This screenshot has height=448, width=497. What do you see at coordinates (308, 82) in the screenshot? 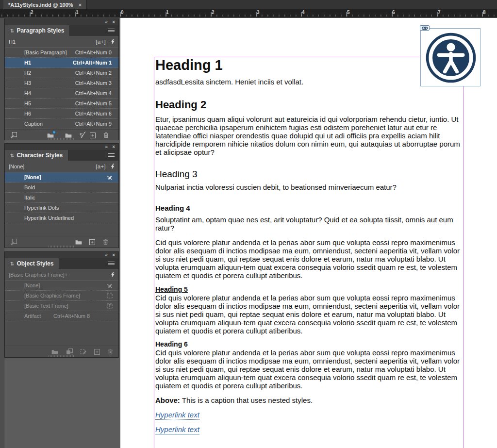
I see `paragraph: asdfasdLessita sinctem. Heniet inciis et…` at bounding box center [308, 82].